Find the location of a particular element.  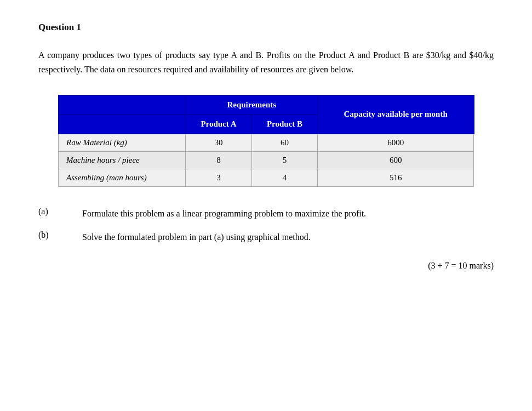

table-sub-empty is located at coordinates (122, 124).